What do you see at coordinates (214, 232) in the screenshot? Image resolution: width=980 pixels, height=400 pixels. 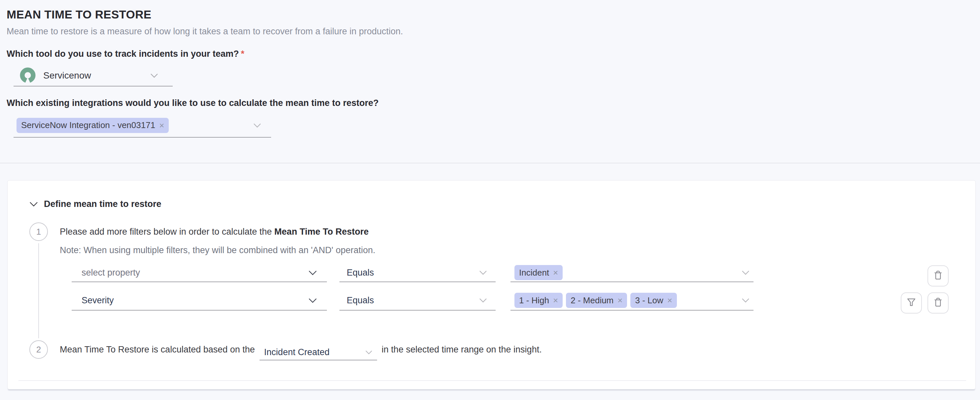 I see `step-1-instruction: Please add more filters below in order t…` at bounding box center [214, 232].